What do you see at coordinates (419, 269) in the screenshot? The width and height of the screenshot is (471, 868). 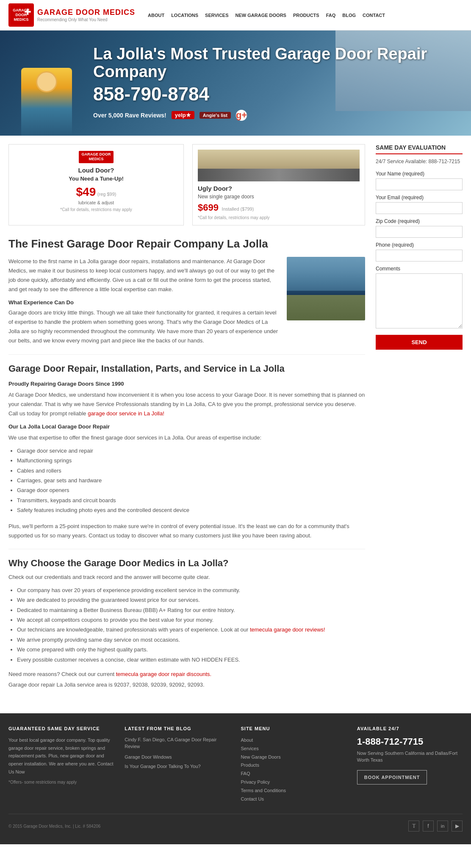 I see `comments-label: Comments` at bounding box center [419, 269].